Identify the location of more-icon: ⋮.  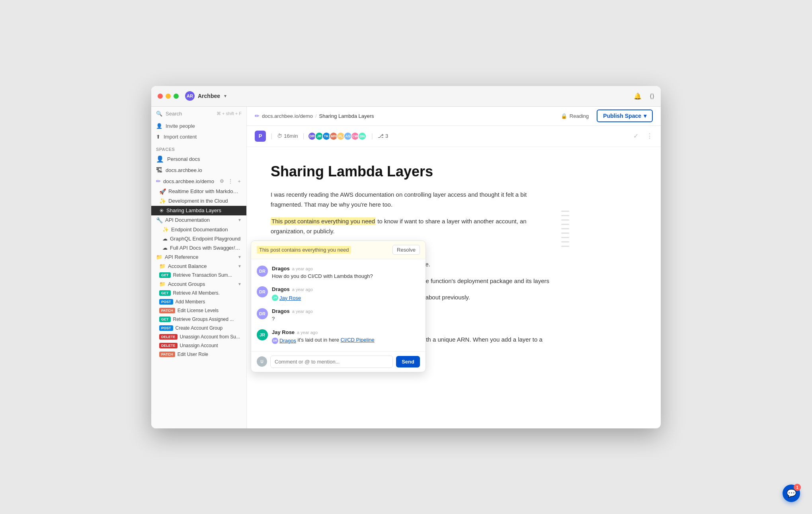
(230, 181).